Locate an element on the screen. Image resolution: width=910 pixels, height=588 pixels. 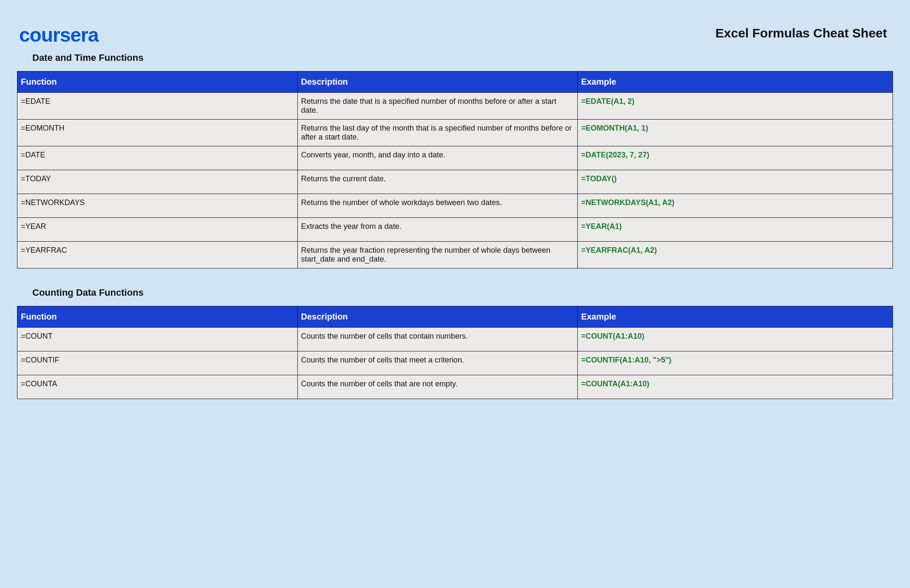
table-row: =NETWORKDAYS Returns the number of whole… is located at coordinates (455, 206).